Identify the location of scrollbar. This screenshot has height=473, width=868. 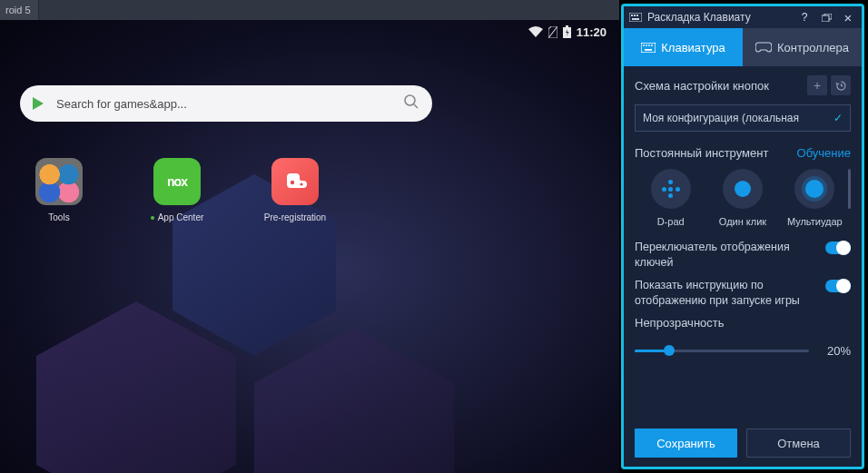
(850, 189).